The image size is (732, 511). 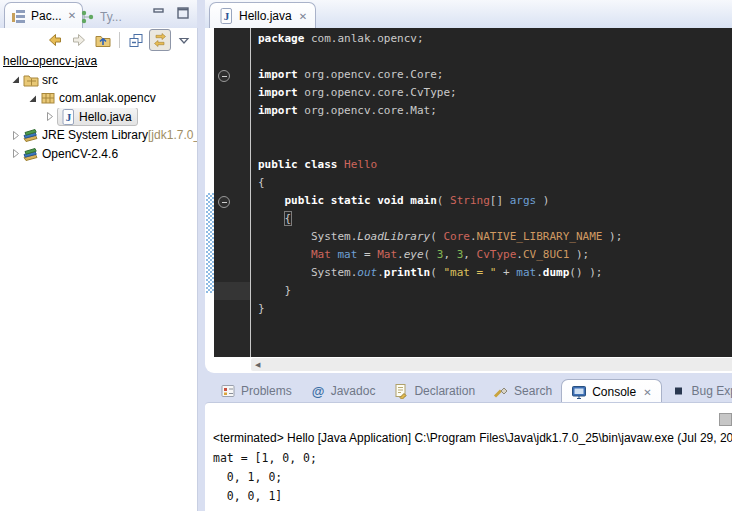 What do you see at coordinates (440, 237) in the screenshot?
I see `code-line: System.LoadLibrary( Core.NATIVE_LIBRARY_…` at bounding box center [440, 237].